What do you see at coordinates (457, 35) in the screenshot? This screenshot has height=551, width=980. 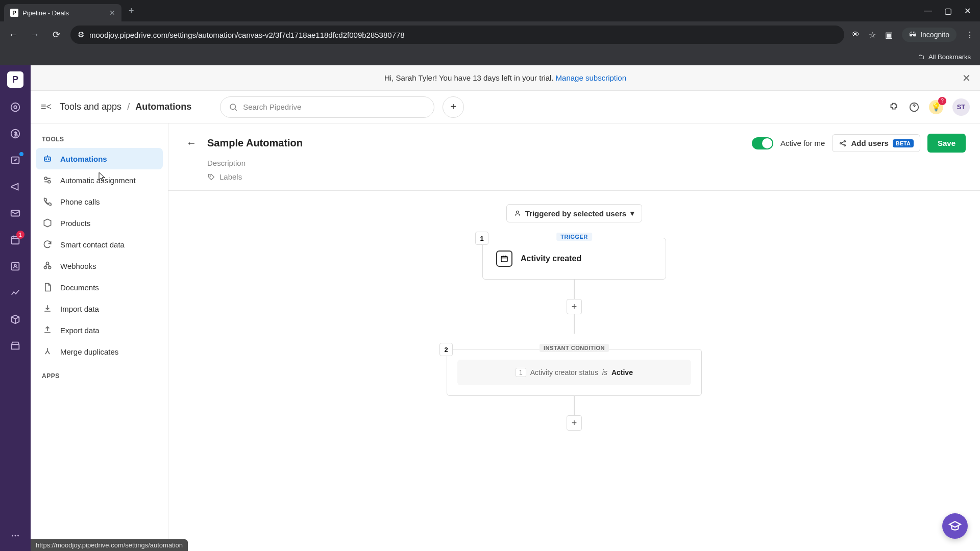 I see `url-field: ⚙ moodjoy.pipedrive.com/settings/automat…` at bounding box center [457, 35].